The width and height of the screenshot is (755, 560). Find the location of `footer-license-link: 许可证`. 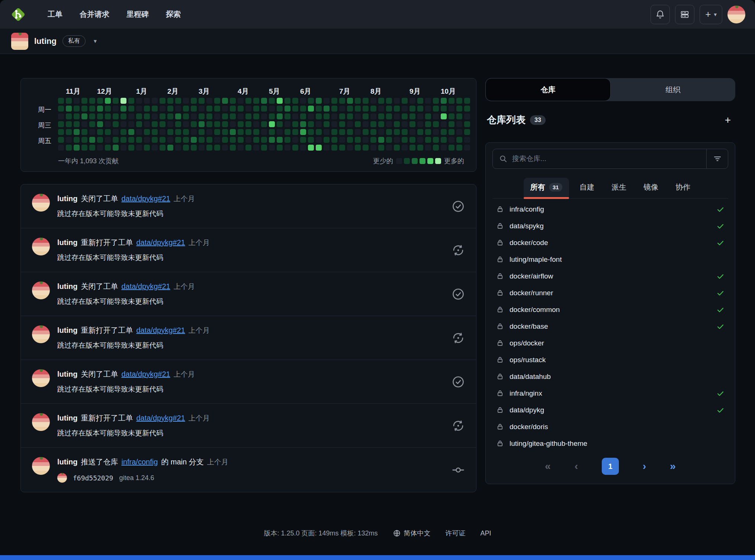

footer-license-link: 许可证 is located at coordinates (456, 533).